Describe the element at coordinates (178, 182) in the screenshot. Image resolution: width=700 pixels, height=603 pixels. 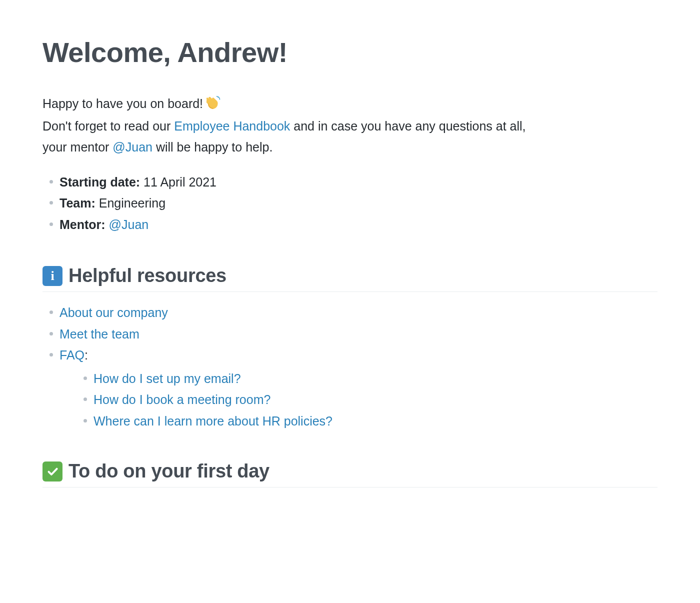
I see `starting-date-value: 11 April 2021` at that location.